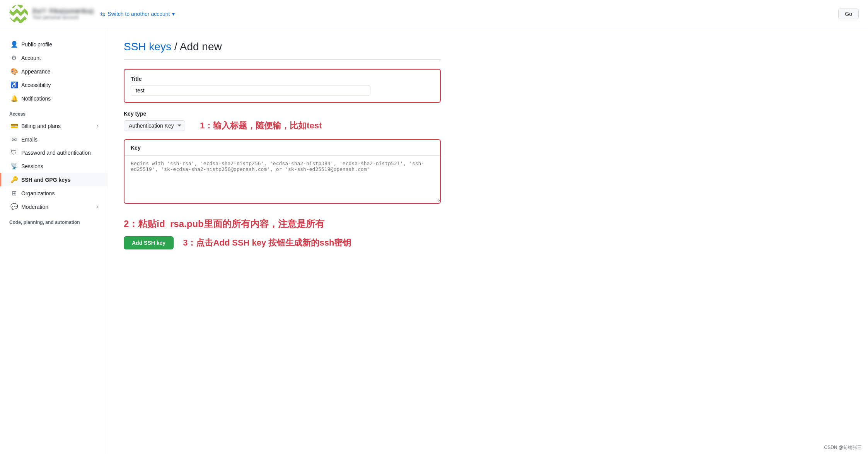 The image size is (868, 454). I want to click on sidebar-item-appearance: 🎨 Appearance, so click(54, 71).